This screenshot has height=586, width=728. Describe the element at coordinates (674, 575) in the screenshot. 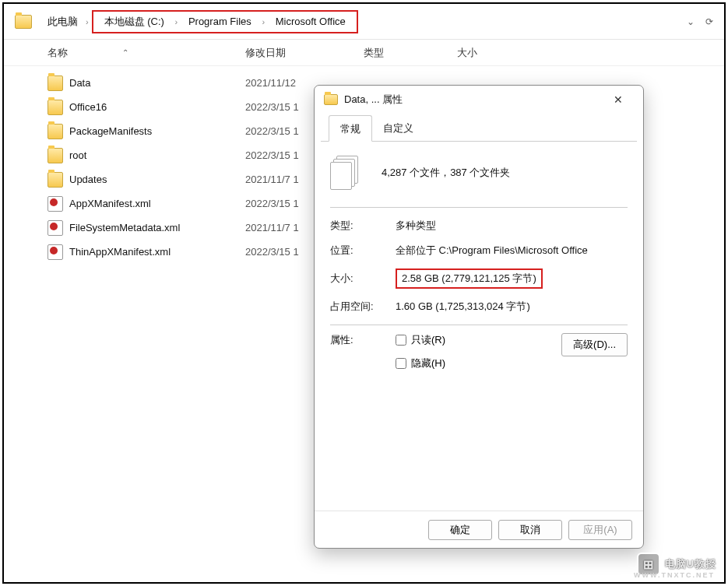

I see `watermark-url: WWW.TNXTC.NET` at that location.